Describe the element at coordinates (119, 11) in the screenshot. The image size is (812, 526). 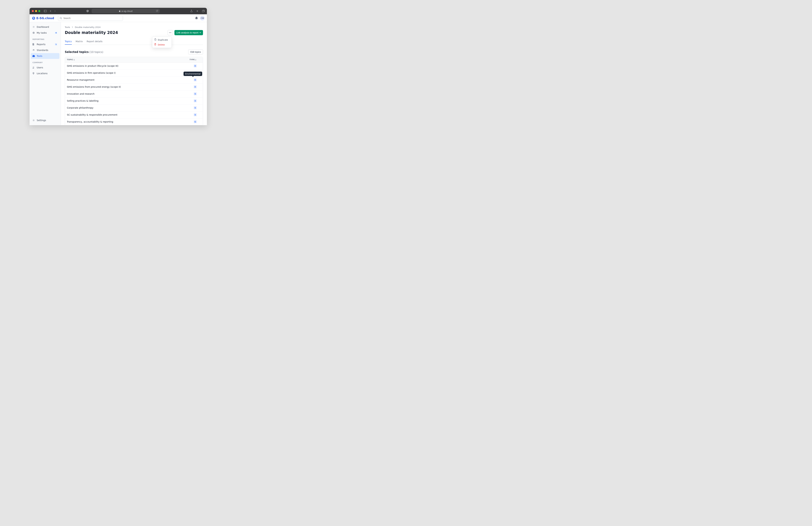
I see `lock-icon` at that location.